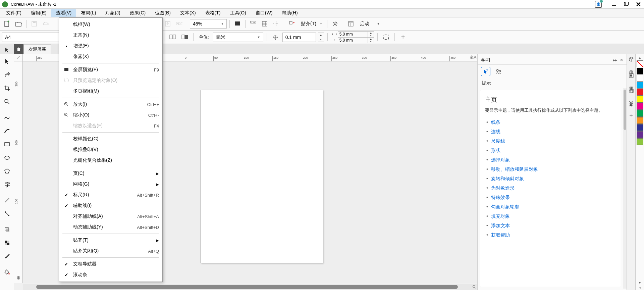 Image resolution: width=644 pixels, height=300 pixels. Describe the element at coordinates (276, 24) in the screenshot. I see `guides-toggle` at that location.